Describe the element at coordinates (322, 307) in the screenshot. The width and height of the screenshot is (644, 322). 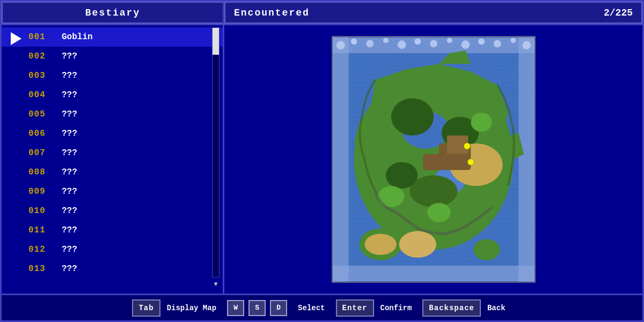
I see `toolbar: Tab Display Map W S D Select Enter Confi…` at that location.